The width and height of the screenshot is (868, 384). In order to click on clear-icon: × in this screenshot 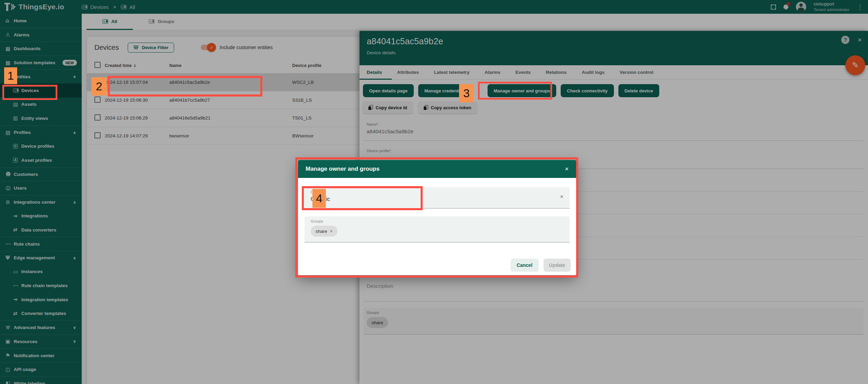, I will do `click(562, 197)`.